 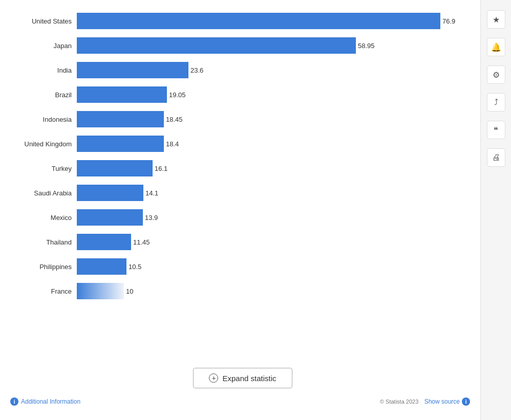 What do you see at coordinates (238, 70) in the screenshot?
I see `bar-row: India23.6` at bounding box center [238, 70].